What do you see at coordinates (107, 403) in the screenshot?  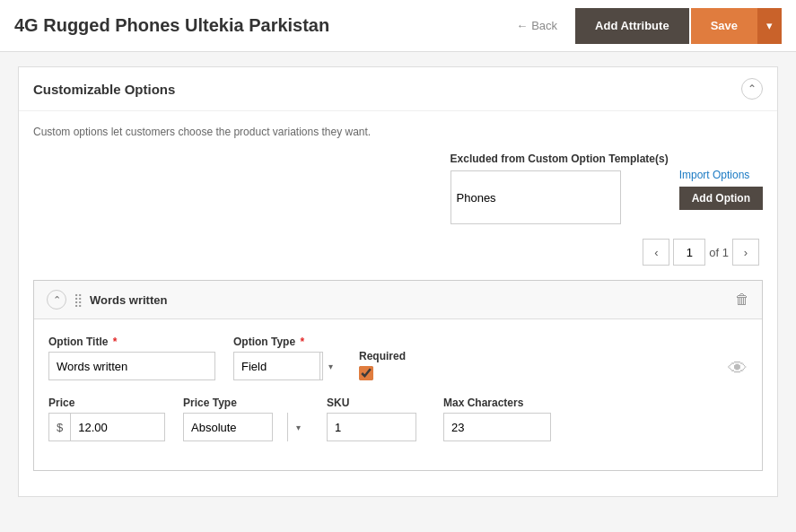 I see `price-label: Price` at bounding box center [107, 403].